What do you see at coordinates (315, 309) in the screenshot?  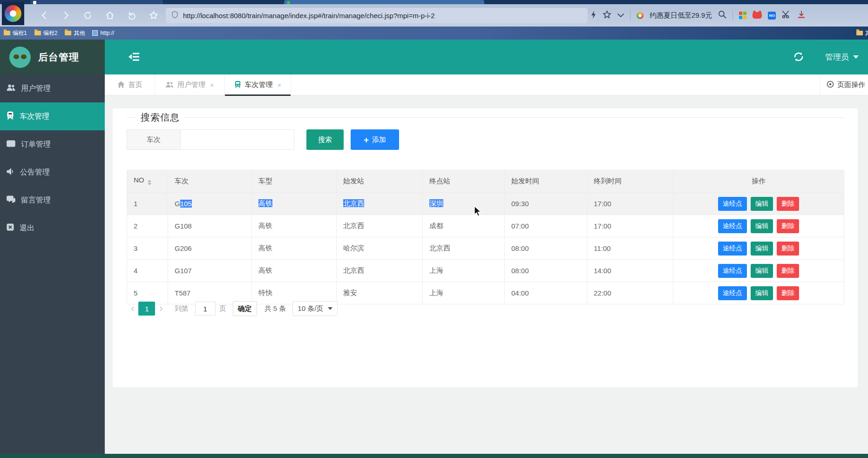 I see `page-size-select: 10 条/页` at bounding box center [315, 309].